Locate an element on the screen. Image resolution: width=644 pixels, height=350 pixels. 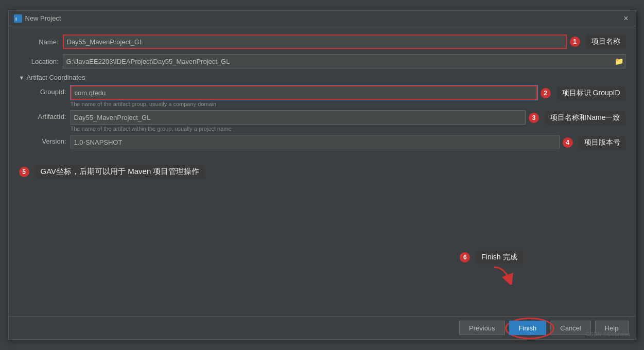
groupid-field-col: The name of the artifact group, usually … is located at coordinates (304, 96).